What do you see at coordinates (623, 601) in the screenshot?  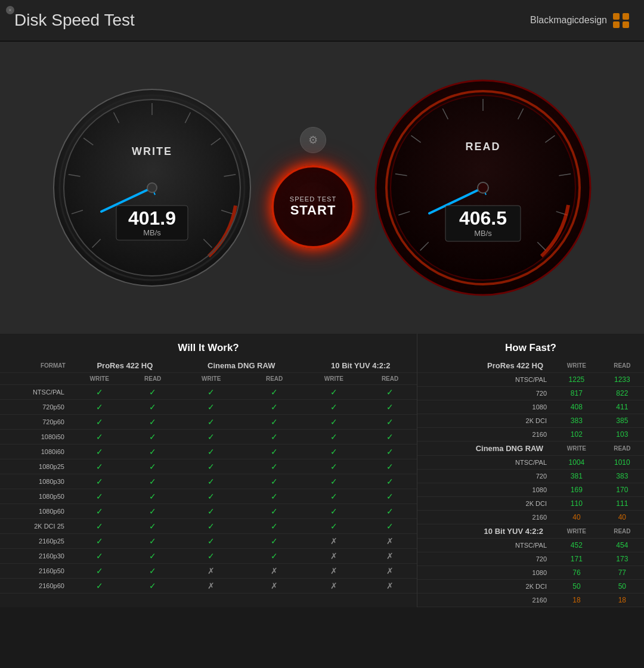 I see `fast-read-value: 18` at bounding box center [623, 601].